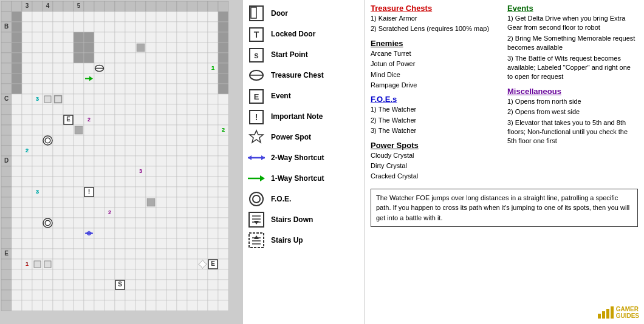 The width and height of the screenshot is (644, 324). I want to click on legend-locked-door: T Locked Door, so click(304, 34).